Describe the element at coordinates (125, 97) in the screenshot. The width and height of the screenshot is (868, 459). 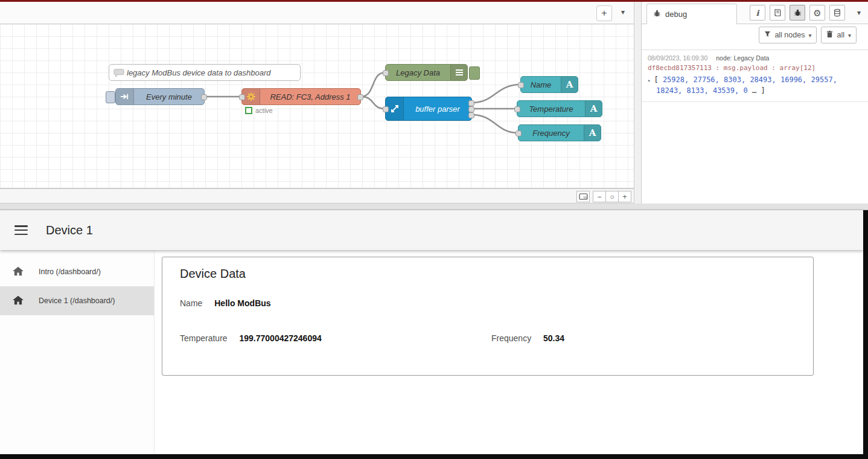
I see `inject-icon` at that location.